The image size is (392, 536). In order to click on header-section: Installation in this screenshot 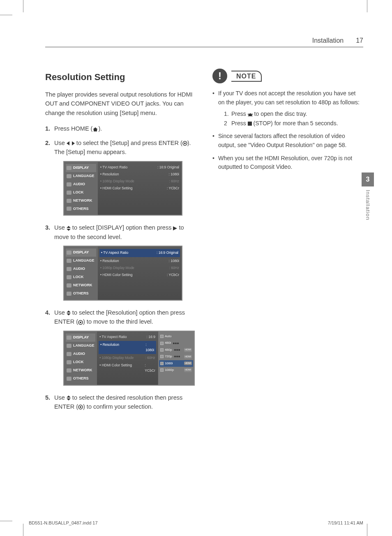, I will do `click(328, 41)`.